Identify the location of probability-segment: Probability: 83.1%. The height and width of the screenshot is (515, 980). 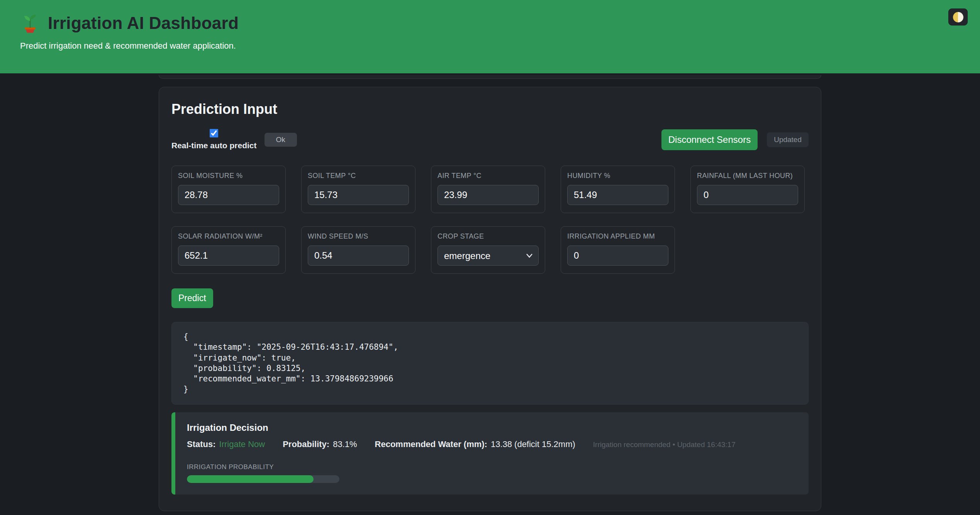
(320, 444).